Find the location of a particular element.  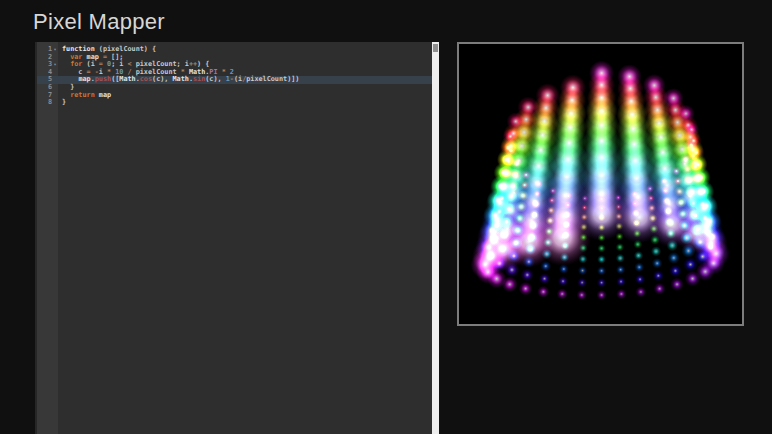

editor-scrollbar is located at coordinates (436, 238).